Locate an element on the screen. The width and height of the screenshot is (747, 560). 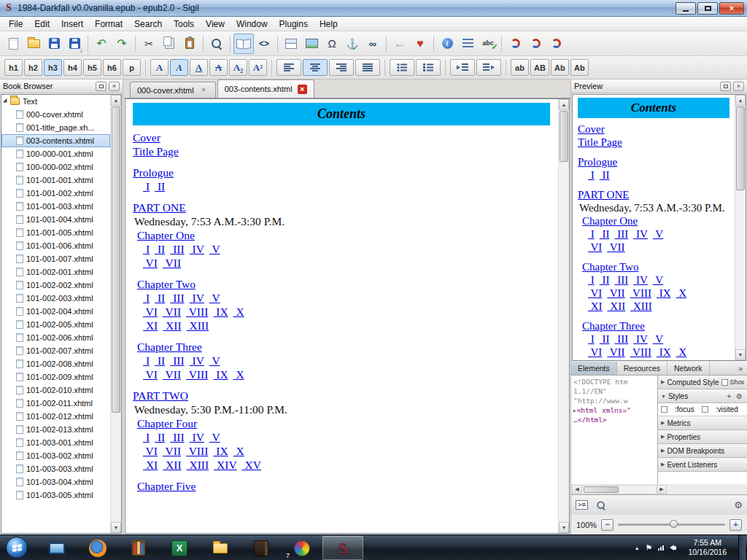
tree-item-101-001-007-xhtml: 101-001-007.xhtml is located at coordinates (55, 259).